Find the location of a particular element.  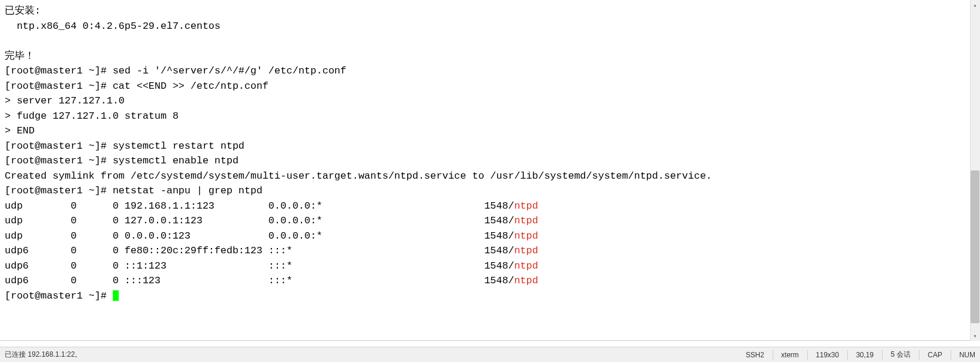

status-pos: 30,19 is located at coordinates (865, 355).